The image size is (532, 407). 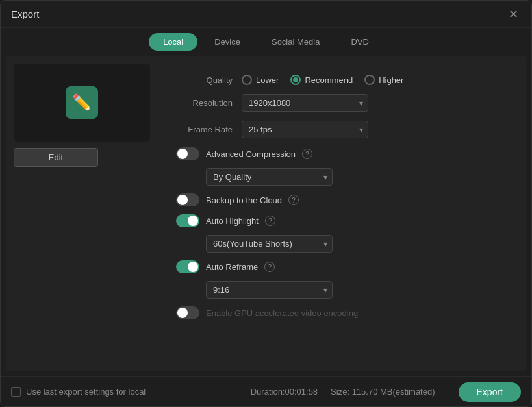 What do you see at coordinates (343, 154) in the screenshot?
I see `advanced-compression-row: Advanced Compression ?` at bounding box center [343, 154].